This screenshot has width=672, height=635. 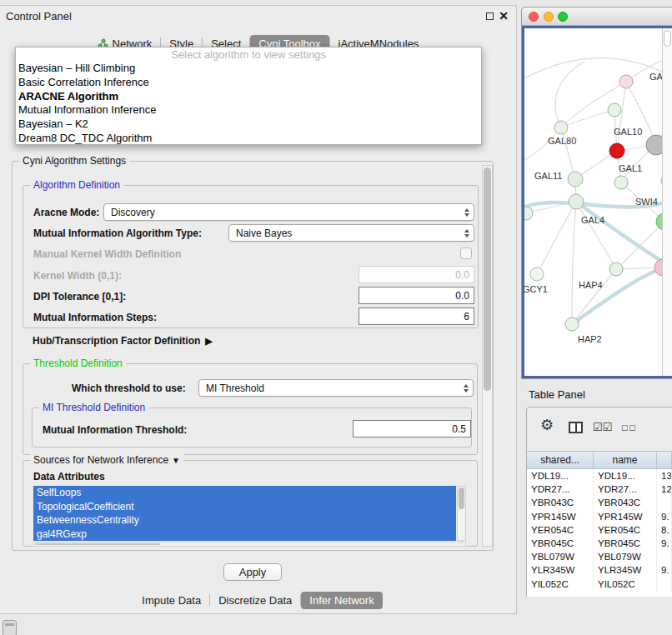 What do you see at coordinates (599, 570) in the screenshot?
I see `table-row: YLR345WYLR345W9.` at bounding box center [599, 570].